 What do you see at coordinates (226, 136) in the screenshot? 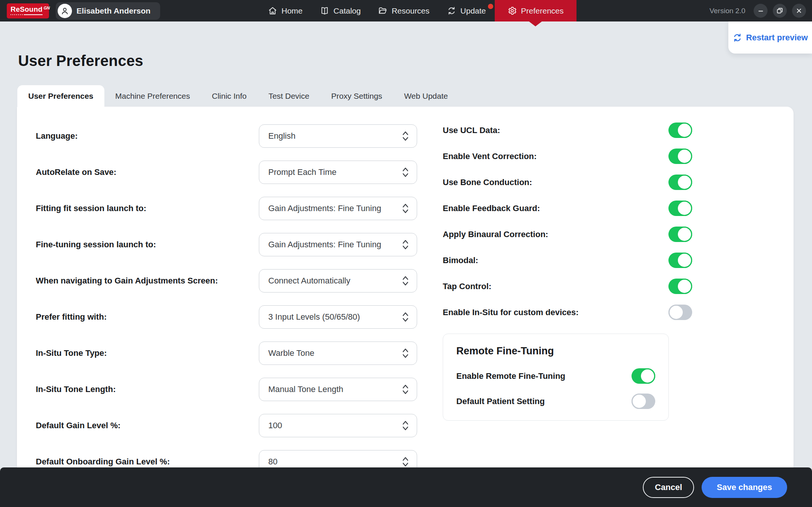
I see `select-row: Language: English` at bounding box center [226, 136].